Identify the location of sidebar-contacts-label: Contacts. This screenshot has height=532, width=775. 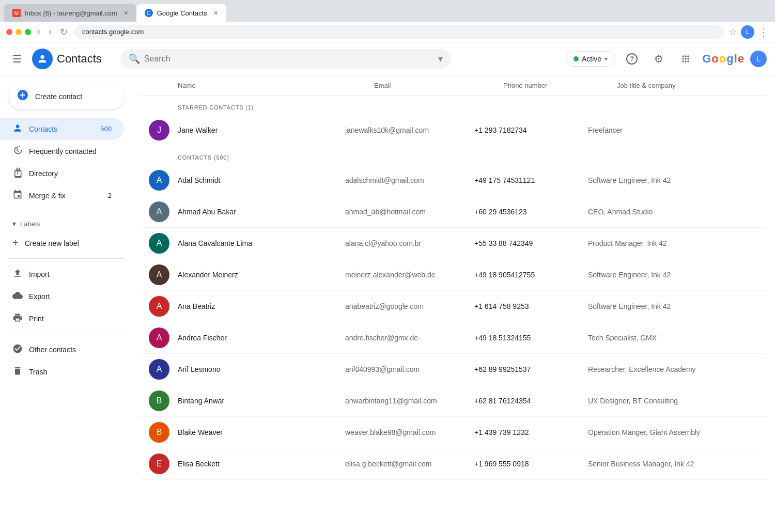
(43, 129).